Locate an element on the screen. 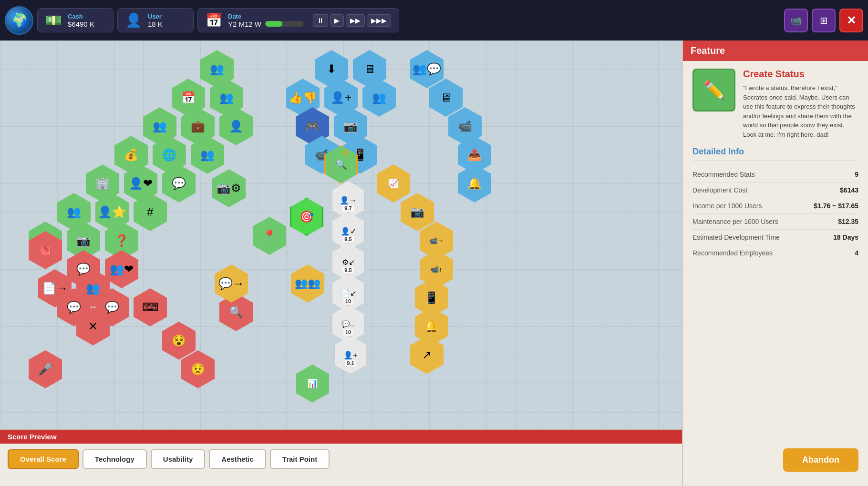  hex-yellow-share: ↗ is located at coordinates (427, 355).